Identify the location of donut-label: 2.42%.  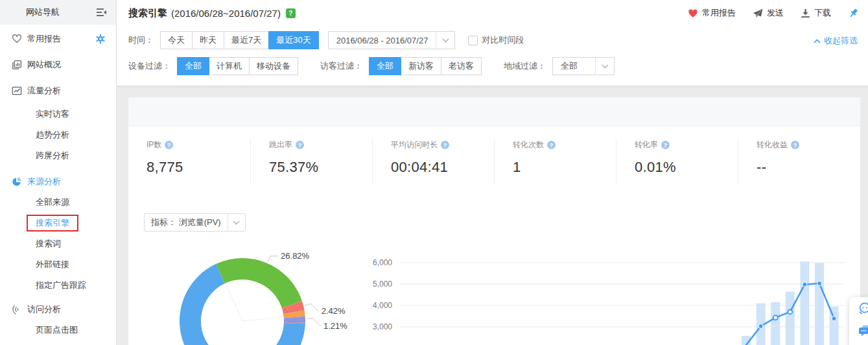
(333, 311).